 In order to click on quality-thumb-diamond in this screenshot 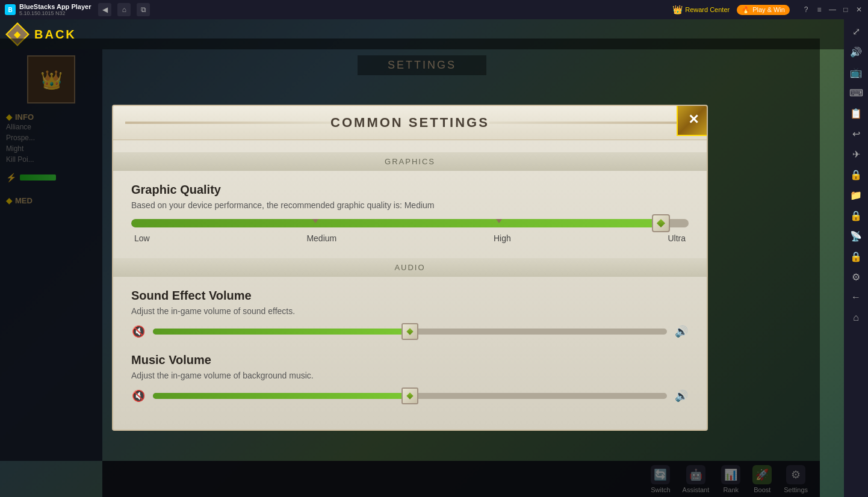, I will do `click(661, 223)`.